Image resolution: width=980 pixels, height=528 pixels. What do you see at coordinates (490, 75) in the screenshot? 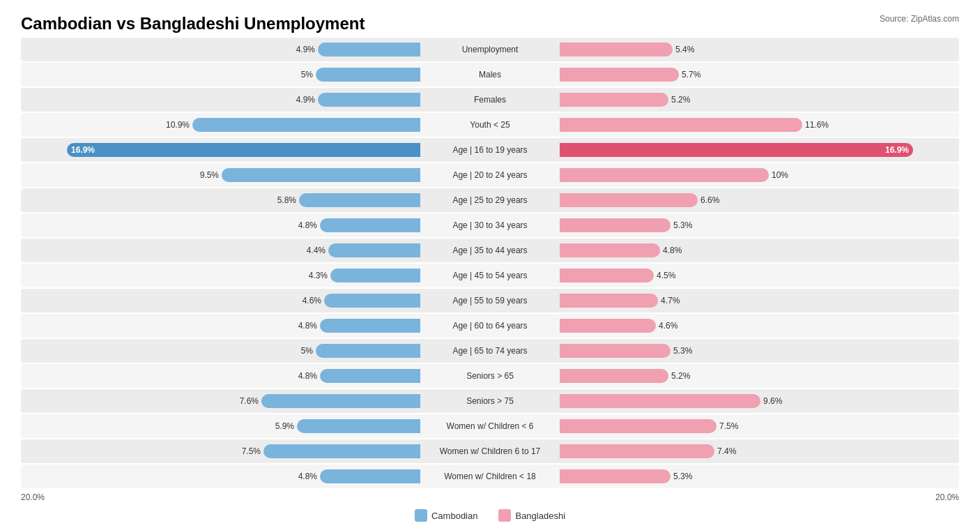
I see `chart-row: 5%Males5.7%` at bounding box center [490, 75].